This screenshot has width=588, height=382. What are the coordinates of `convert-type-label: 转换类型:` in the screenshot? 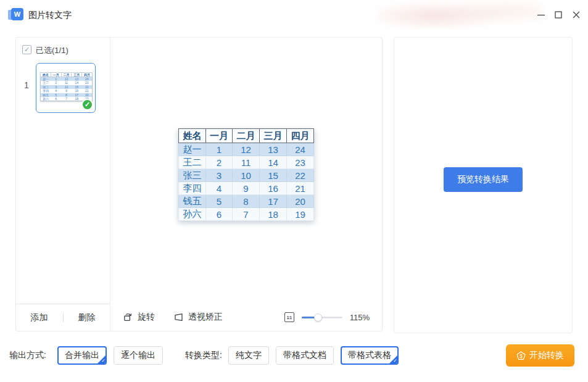 It's located at (204, 355).